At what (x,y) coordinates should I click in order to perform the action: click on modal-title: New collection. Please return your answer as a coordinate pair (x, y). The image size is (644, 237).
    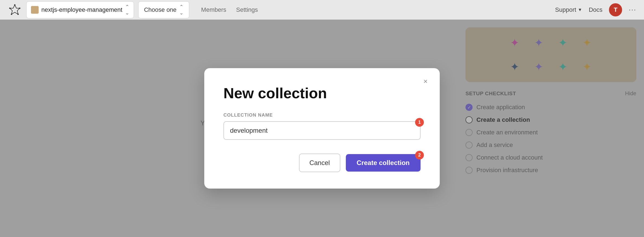
    Looking at the image, I should click on (322, 93).